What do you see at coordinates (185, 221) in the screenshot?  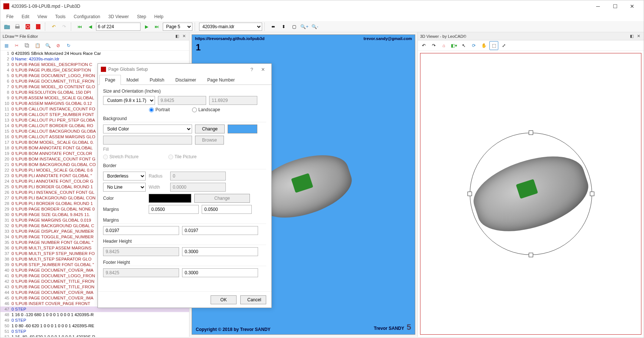 I see `margins2-label: Margins` at bounding box center [185, 221].